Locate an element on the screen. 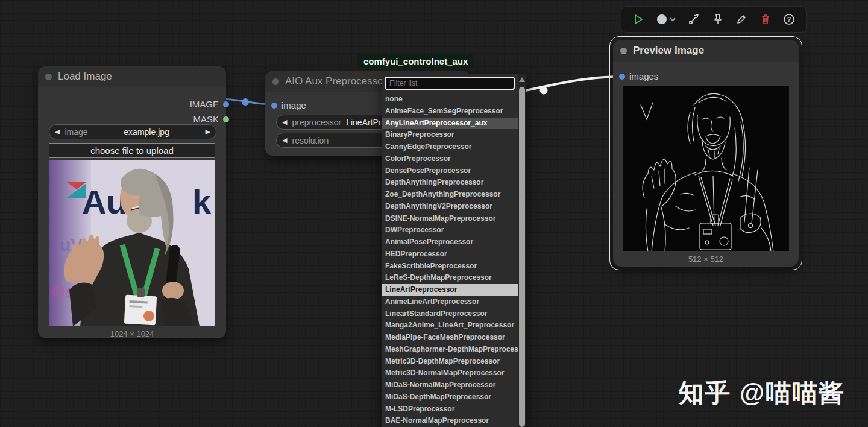  lineart-preview is located at coordinates (706, 169).